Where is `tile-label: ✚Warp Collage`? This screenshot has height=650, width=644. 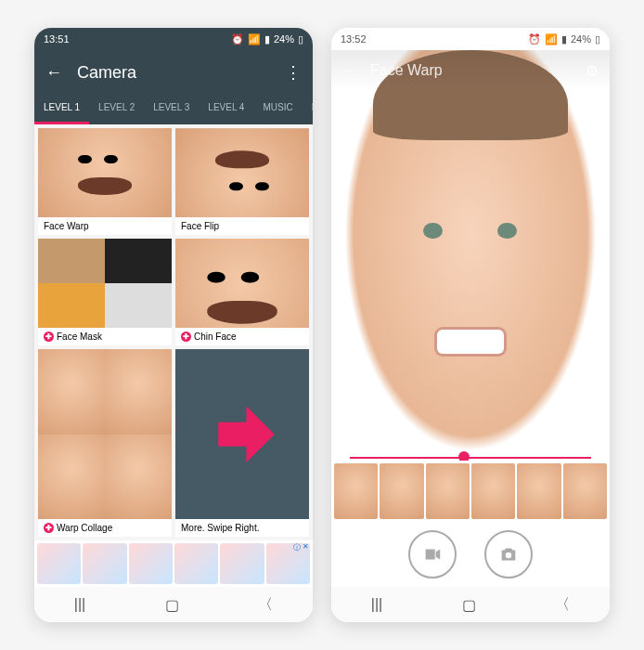
tile-label: ✚Warp Collage is located at coordinates (105, 527).